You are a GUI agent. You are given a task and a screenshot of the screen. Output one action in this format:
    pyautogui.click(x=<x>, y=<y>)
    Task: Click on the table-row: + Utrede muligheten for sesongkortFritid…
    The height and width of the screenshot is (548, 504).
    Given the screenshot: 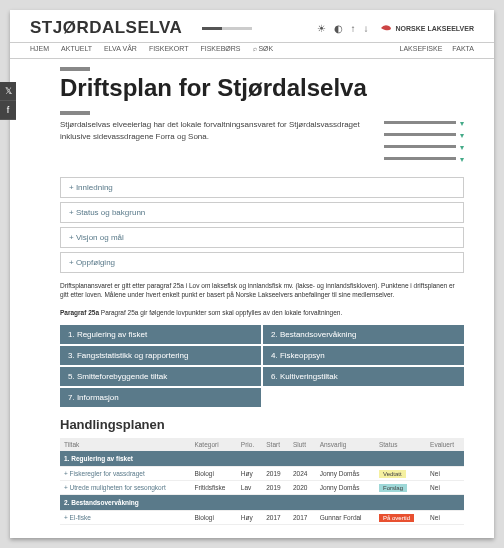 What is the action you would take?
    pyautogui.click(x=262, y=487)
    